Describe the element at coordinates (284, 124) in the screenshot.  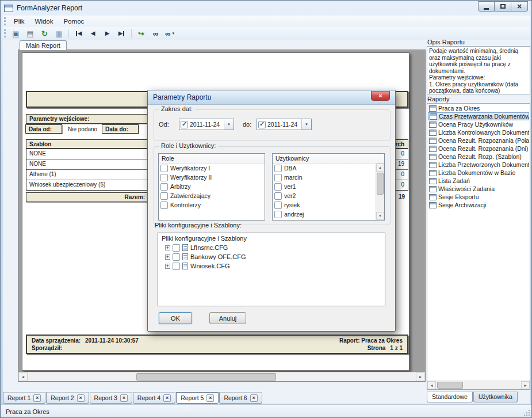
I see `date-to-field: ✓ 2011-11-24 ▼` at that location.